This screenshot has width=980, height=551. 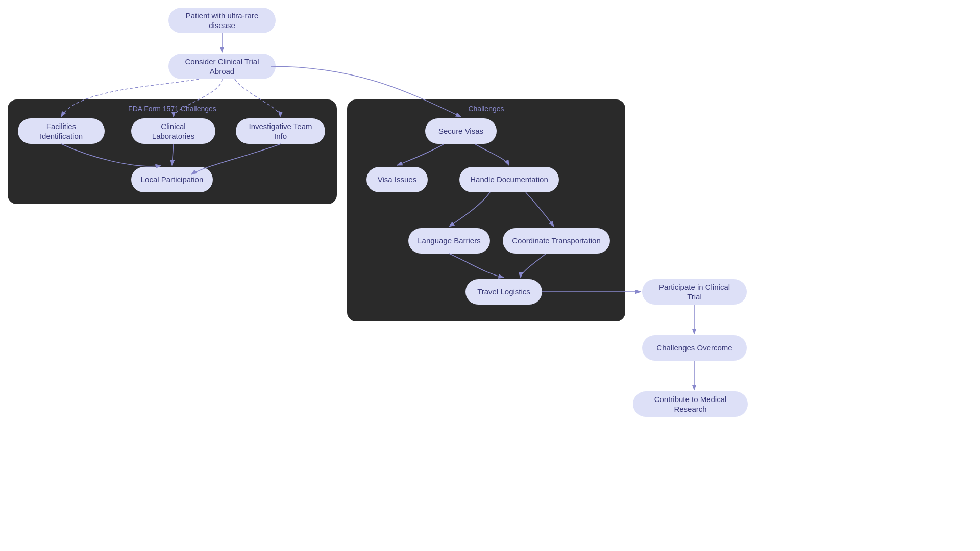 What do you see at coordinates (690, 404) in the screenshot?
I see `node-contribute: Contribute to Medical Research` at bounding box center [690, 404].